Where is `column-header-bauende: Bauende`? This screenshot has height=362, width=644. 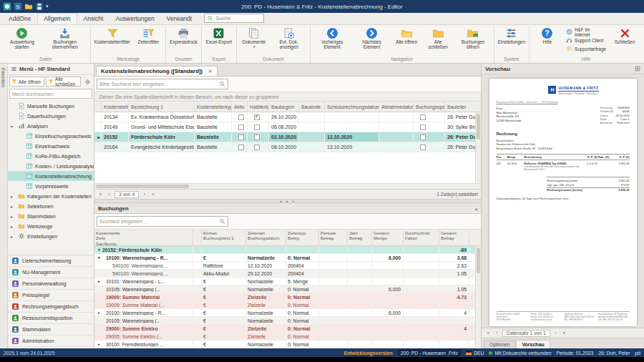
column-header-bauende: Bauende is located at coordinates (312, 107).